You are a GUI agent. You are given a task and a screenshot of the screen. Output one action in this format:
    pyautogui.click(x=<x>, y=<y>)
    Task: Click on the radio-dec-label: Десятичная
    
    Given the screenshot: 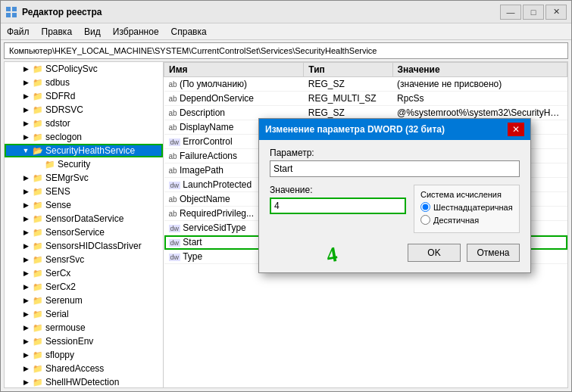 What is the action you would take?
    pyautogui.click(x=456, y=220)
    